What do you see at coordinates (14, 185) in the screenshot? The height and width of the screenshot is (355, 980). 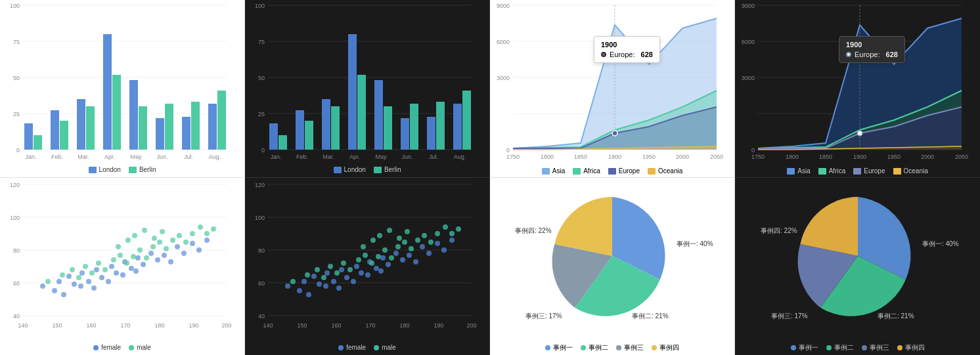 I see `svg-text: 120` at bounding box center [14, 185].